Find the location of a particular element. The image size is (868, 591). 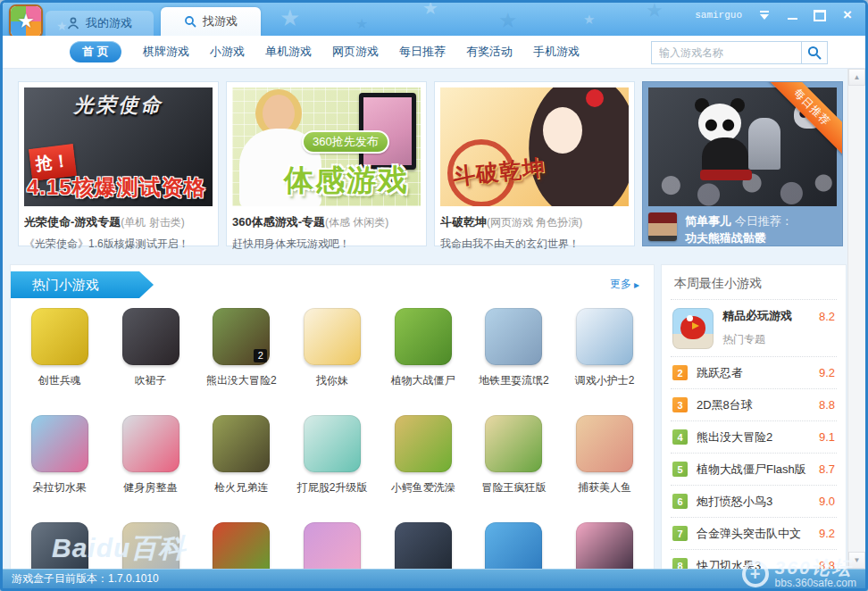

nav-item-board-games: 棋牌游戏 is located at coordinates (166, 52).